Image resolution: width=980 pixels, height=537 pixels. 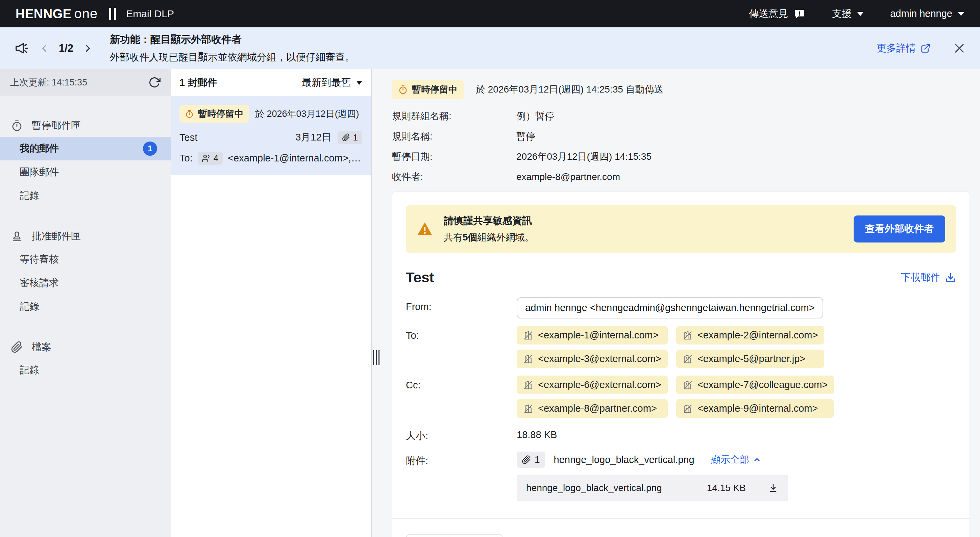 I want to click on sidebar-item-files-log: 記錄, so click(x=85, y=370).